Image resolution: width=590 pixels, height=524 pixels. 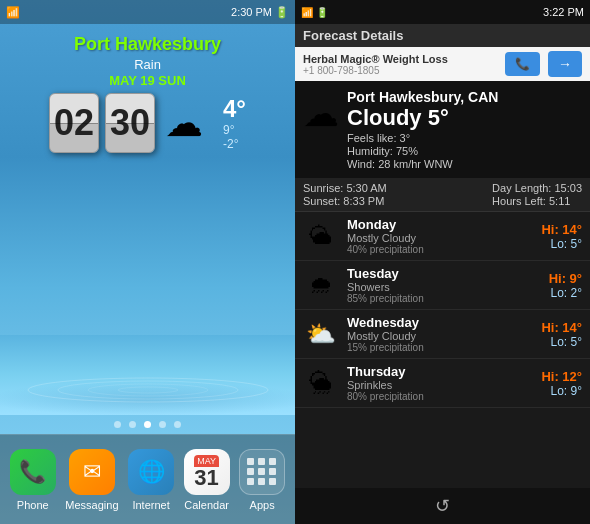 What do you see at coordinates (402, 64) in the screenshot?
I see `ad-text: Herbal Magic® Weight Loss +1 800-798-180…` at bounding box center [402, 64].